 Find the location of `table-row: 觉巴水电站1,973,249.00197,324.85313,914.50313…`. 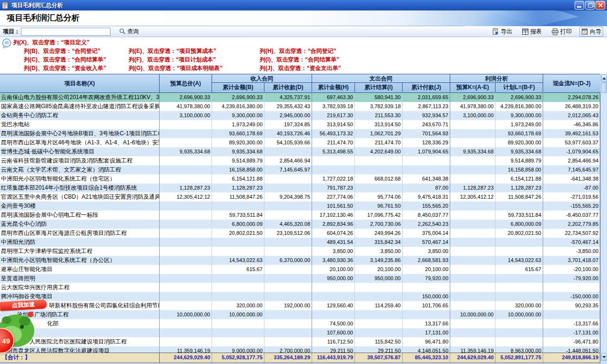

table-row: 觉巴水电站1,973,249.00197,324.85313,914.50313… is located at coordinates (300, 125).